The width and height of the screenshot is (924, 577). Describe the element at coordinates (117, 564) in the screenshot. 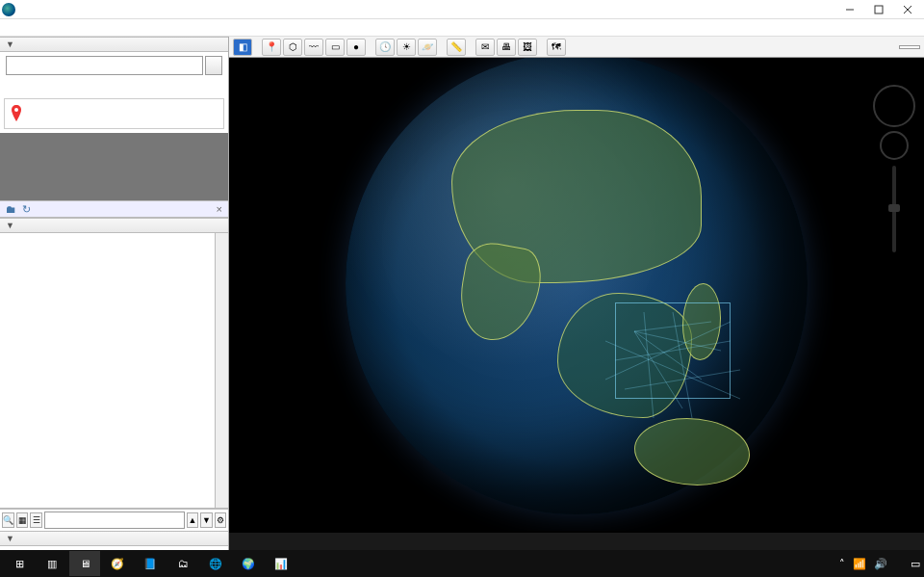

I see `taskbar-app: 🧭` at that location.